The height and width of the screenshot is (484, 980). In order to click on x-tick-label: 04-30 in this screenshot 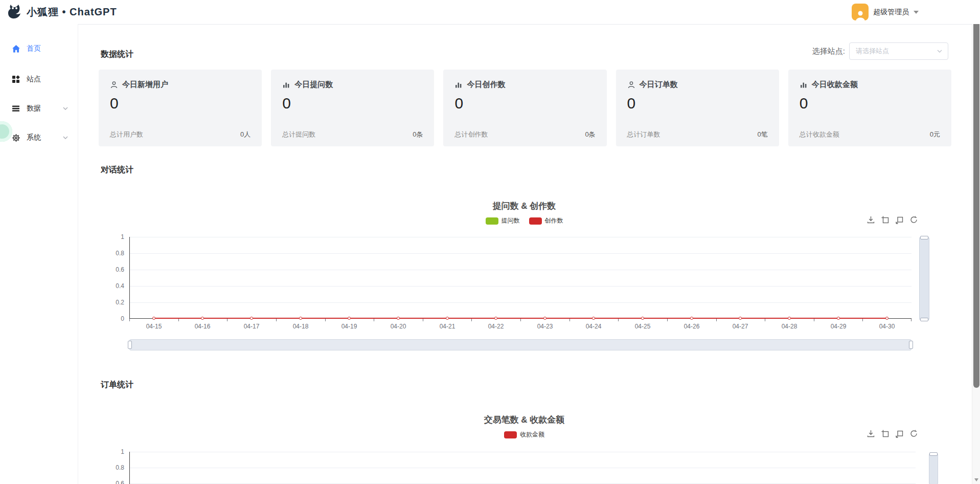, I will do `click(887, 326)`.